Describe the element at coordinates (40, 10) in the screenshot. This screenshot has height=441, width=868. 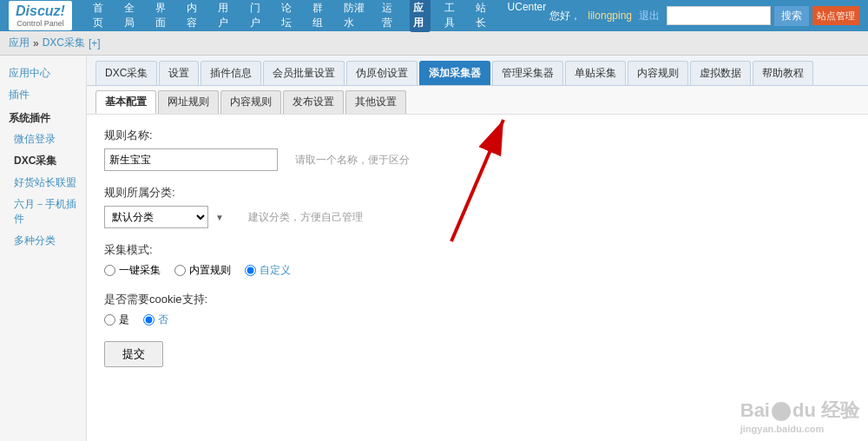
I see `logo-title: Discuz!` at that location.